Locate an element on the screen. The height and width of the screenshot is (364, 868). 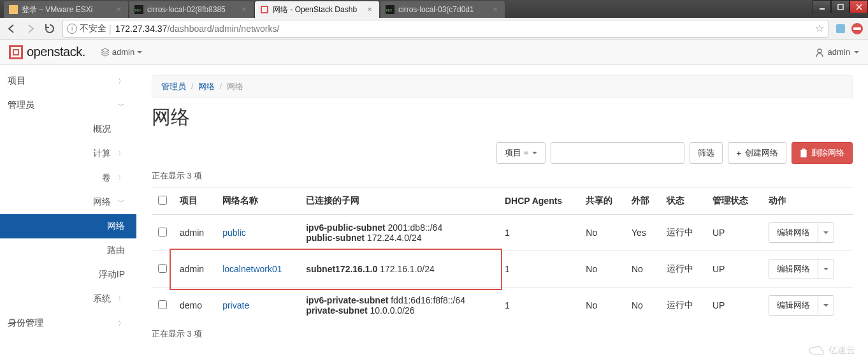
filter-button: 筛选 is located at coordinates (706, 153).